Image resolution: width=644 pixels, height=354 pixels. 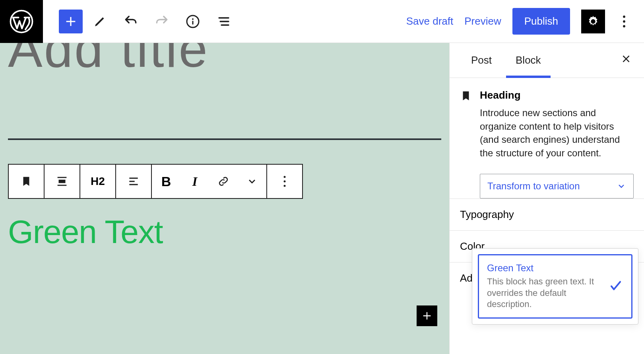 I want to click on block-more-button, so click(x=285, y=181).